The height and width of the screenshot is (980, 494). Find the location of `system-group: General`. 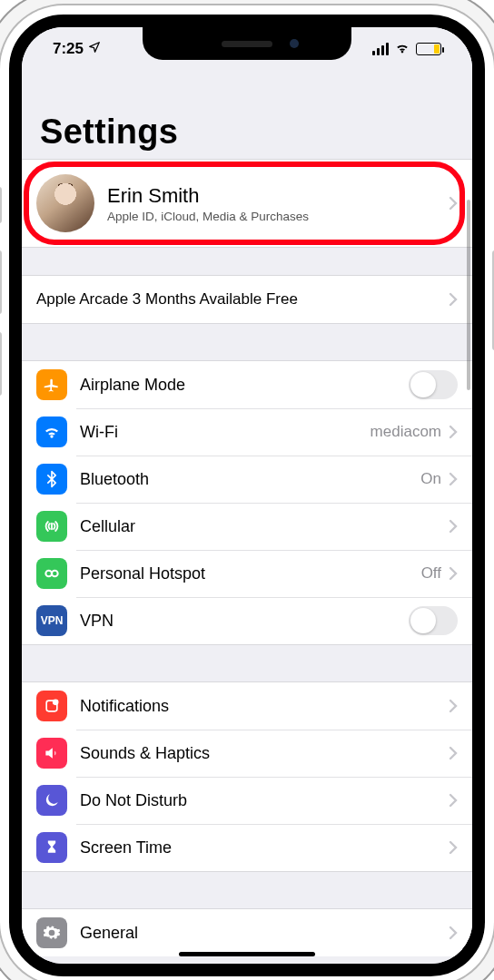

system-group: General is located at coordinates (247, 933).